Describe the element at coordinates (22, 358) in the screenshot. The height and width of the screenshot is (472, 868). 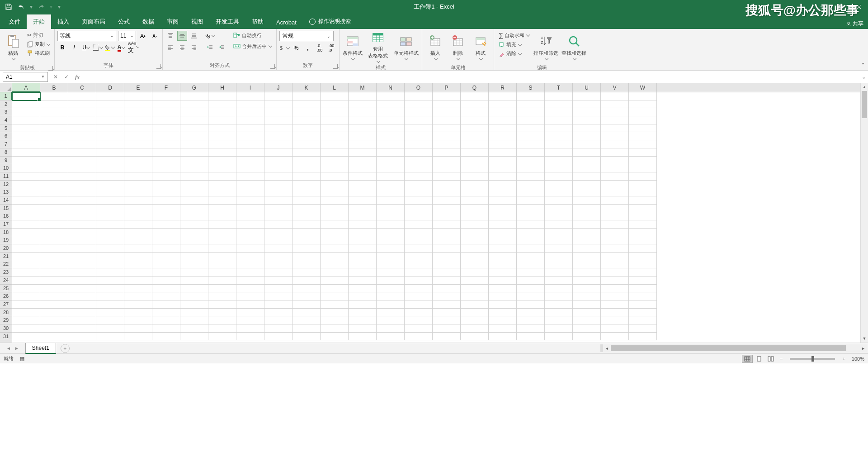
I see `macro-record-icon: ▦` at that location.